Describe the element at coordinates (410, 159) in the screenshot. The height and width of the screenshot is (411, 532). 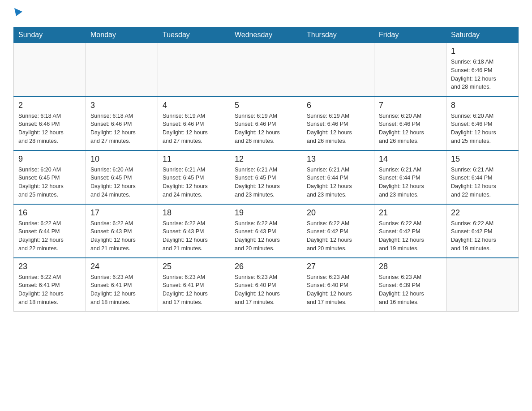
I see `day-number: 14` at that location.